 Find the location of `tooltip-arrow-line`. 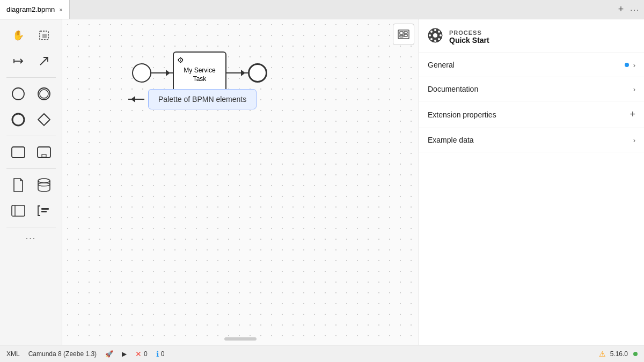

tooltip-arrow-line is located at coordinates (136, 99).